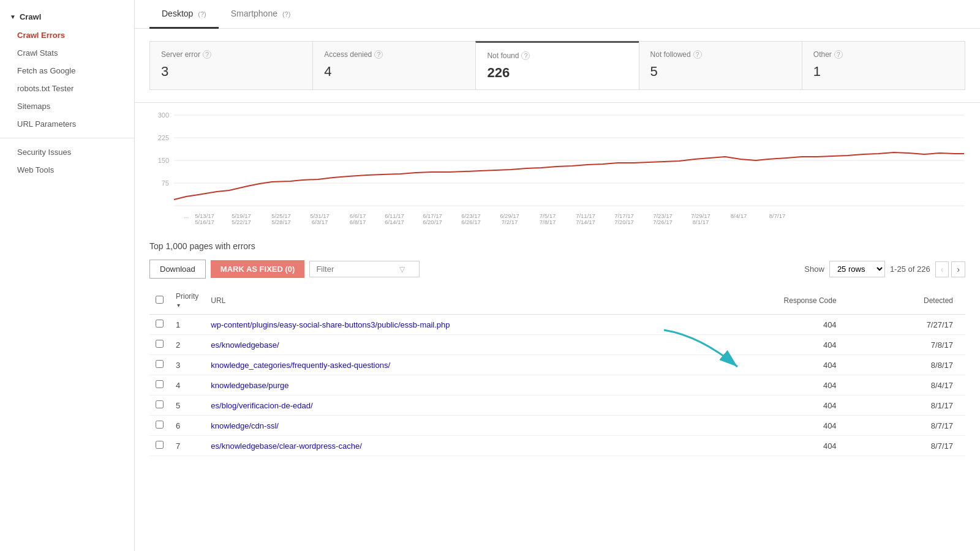  I want to click on device-tabs: Desktop (?)Smartphone (?), so click(557, 15).